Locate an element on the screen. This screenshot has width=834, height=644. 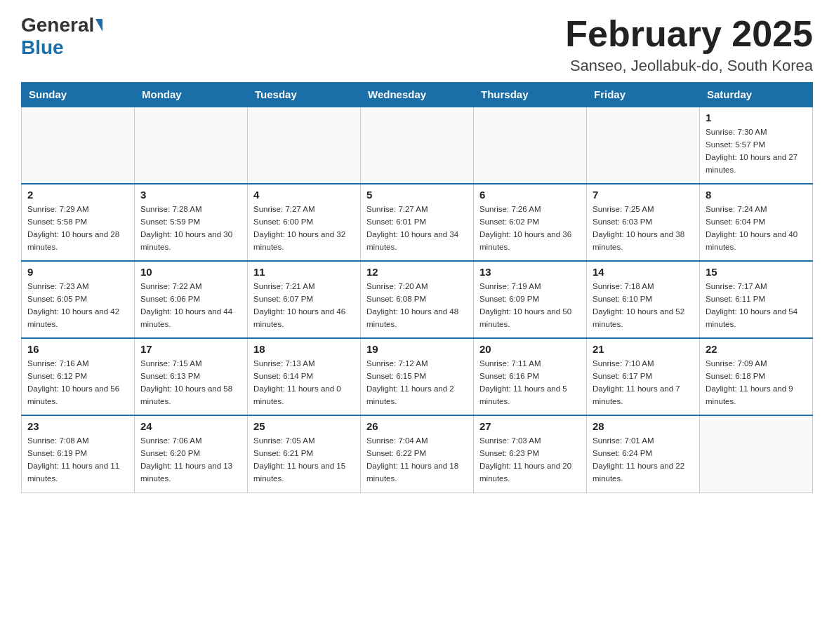
table-row: 24Sunrise: 7:06 AMSunset: 6:20 PMDayligh… is located at coordinates (191, 454).